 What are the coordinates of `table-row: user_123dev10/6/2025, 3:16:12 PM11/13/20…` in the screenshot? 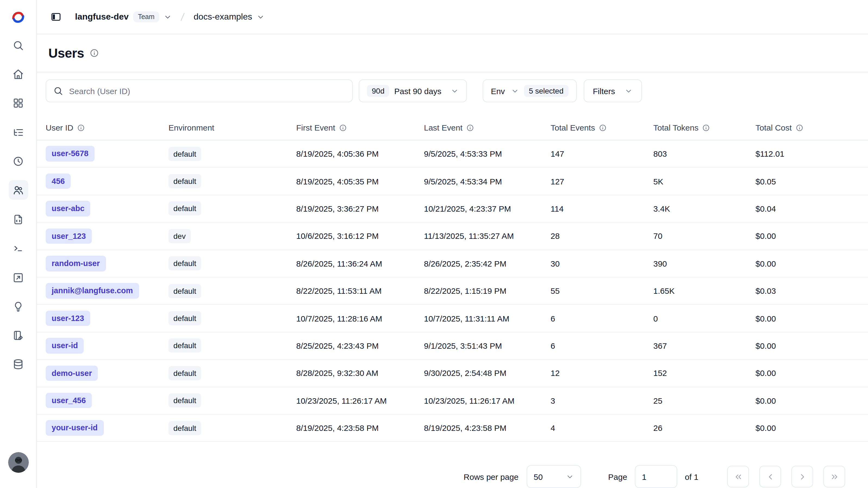 It's located at (453, 236).